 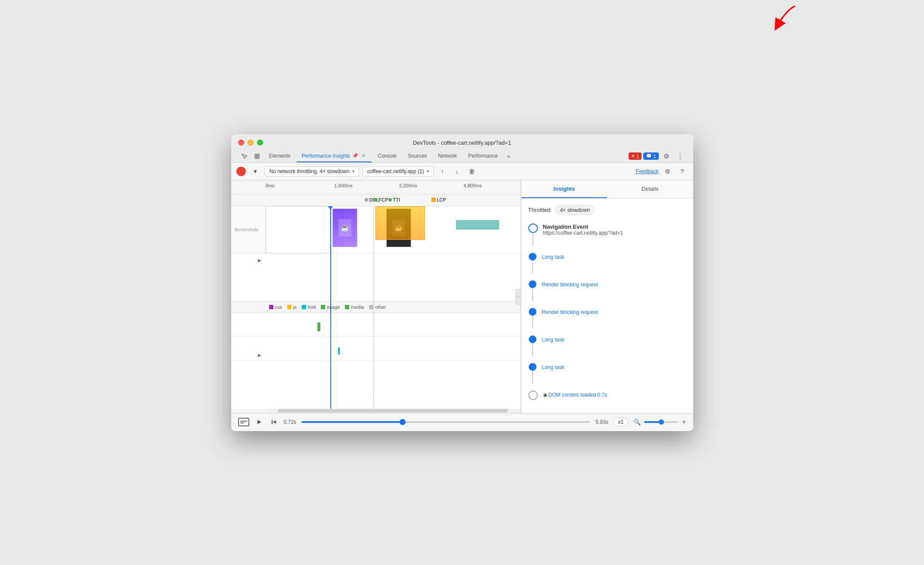 I want to click on tab-bar-left: Elements Performance insights 📌 ✕ Consol…, so click(x=376, y=156).